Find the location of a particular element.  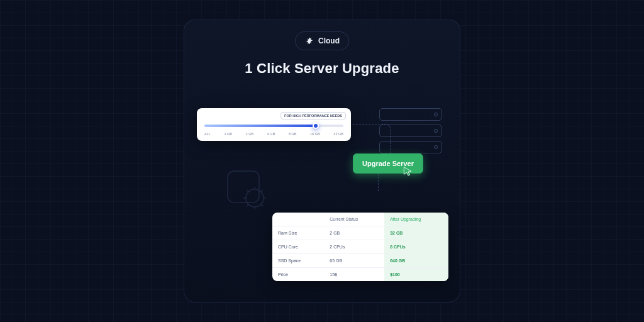

slider-fill is located at coordinates (260, 126).